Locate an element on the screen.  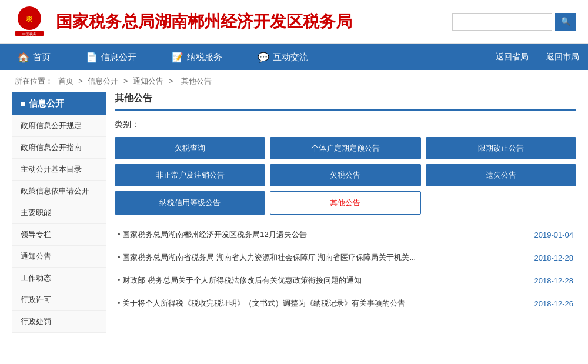
breadcrumb-home: 首页 is located at coordinates (66, 81).